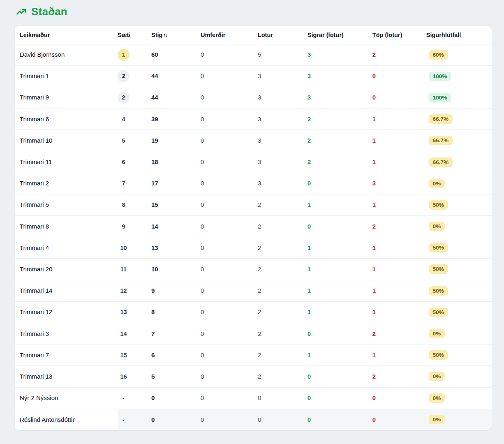 This screenshot has height=444, width=504. I want to click on table-row: Trimmari 12 13 8 0 2 1 1 50%, so click(253, 312).